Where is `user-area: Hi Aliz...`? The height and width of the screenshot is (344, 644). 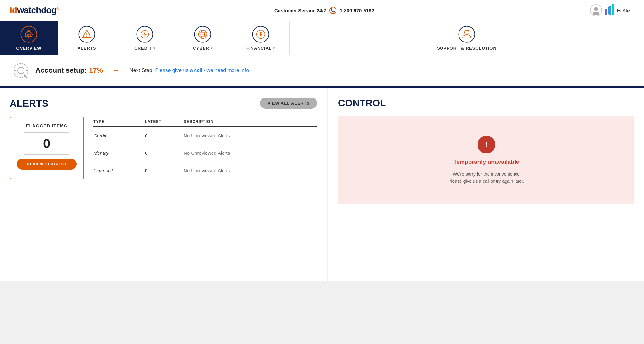
user-area: Hi Aliz... is located at coordinates (612, 10).